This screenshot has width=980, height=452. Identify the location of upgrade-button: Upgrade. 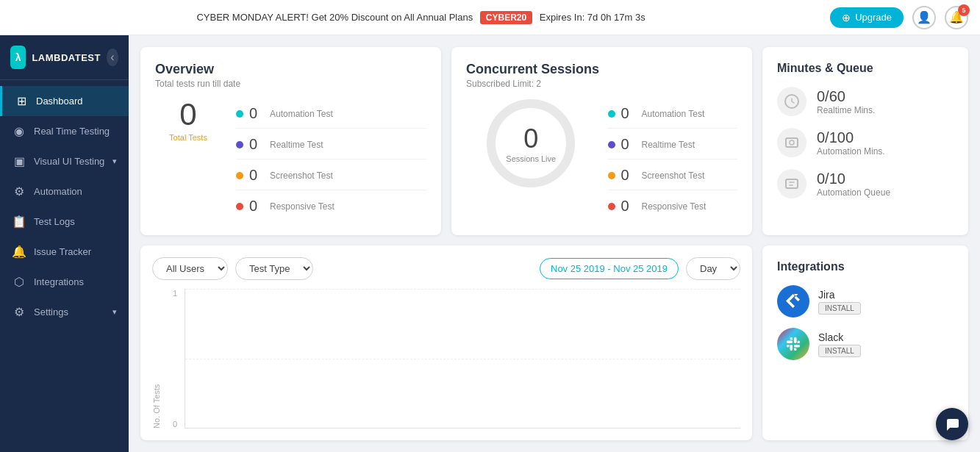
(867, 18).